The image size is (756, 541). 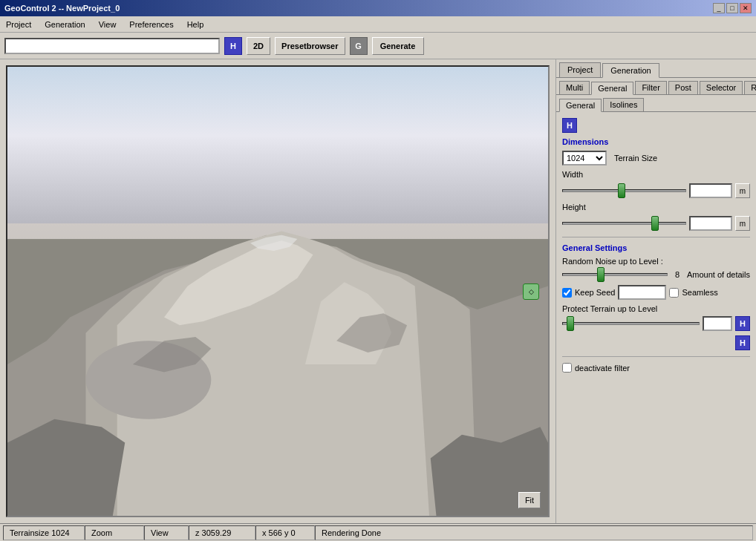 I want to click on protect-terrain-label: Protect Terrain up to Level, so click(x=656, y=309).